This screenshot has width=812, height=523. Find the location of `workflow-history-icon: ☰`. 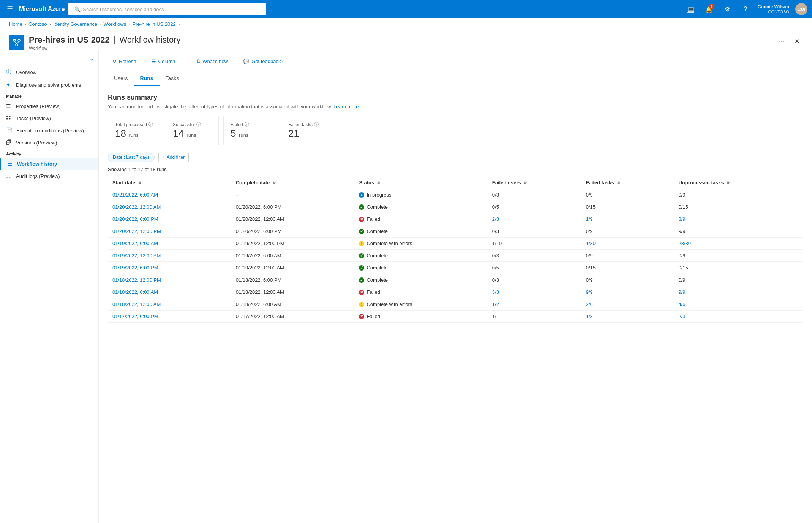

workflow-history-icon: ☰ is located at coordinates (10, 164).